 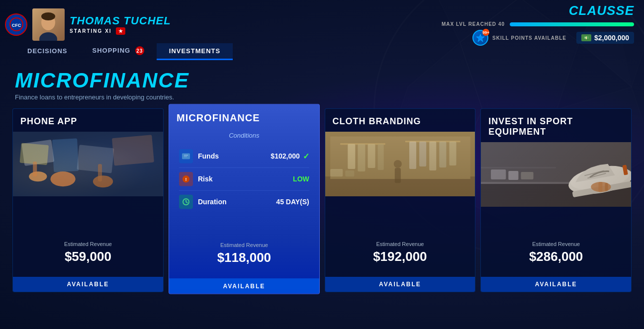 What do you see at coordinates (120, 31) in the screenshot?
I see `manager-role-row: STARTING XI` at bounding box center [120, 31].